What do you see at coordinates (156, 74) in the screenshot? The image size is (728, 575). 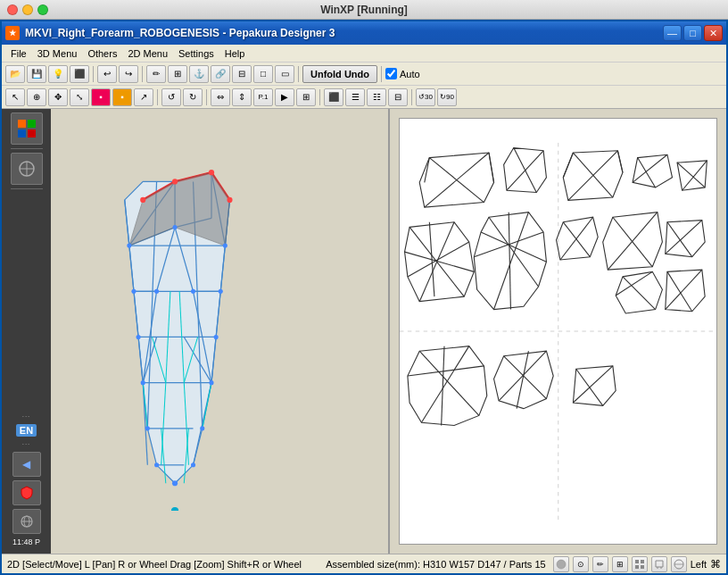 I see `pencil-btn: ✏` at bounding box center [156, 74].